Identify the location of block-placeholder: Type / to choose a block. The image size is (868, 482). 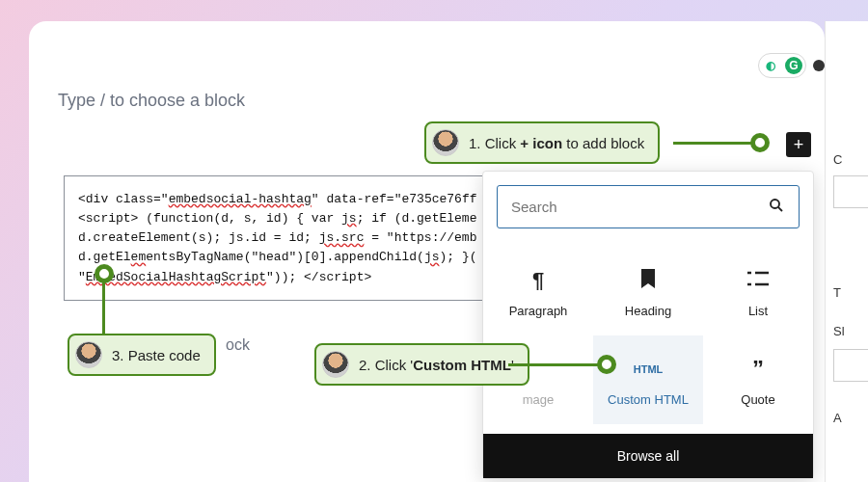
(151, 100).